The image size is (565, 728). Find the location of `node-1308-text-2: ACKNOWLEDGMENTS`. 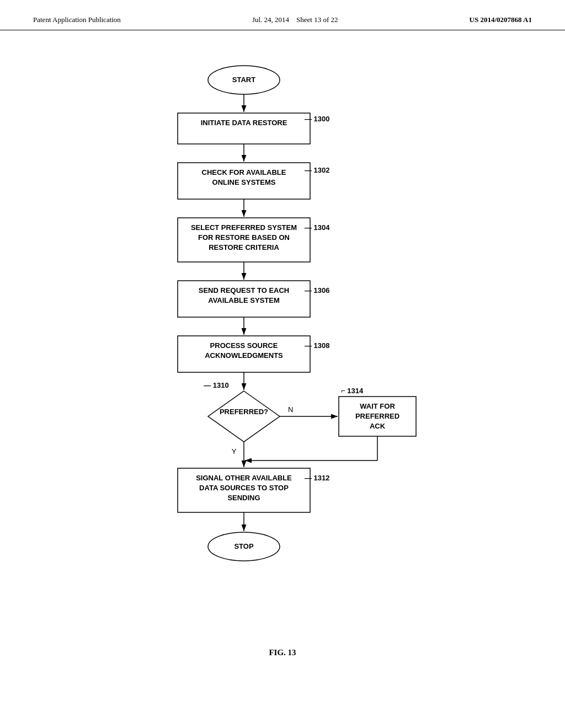

node-1308-text-2: ACKNOWLEDGMENTS is located at coordinates (244, 355).